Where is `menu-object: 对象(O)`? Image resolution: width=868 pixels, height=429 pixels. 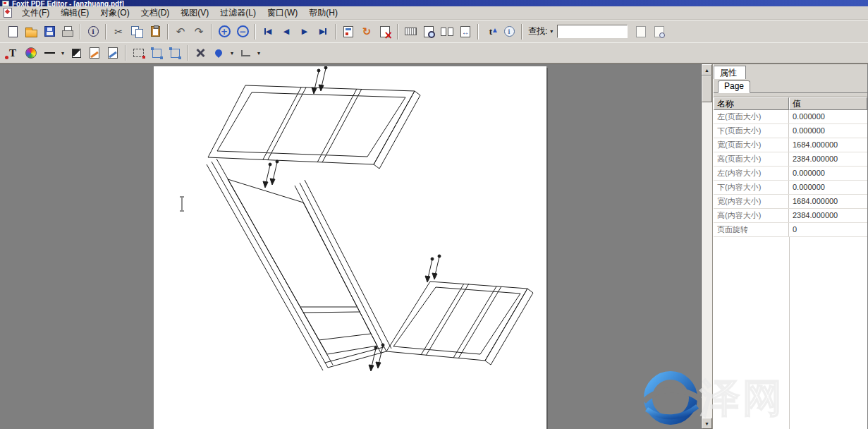 menu-object: 对象(O) is located at coordinates (114, 13).